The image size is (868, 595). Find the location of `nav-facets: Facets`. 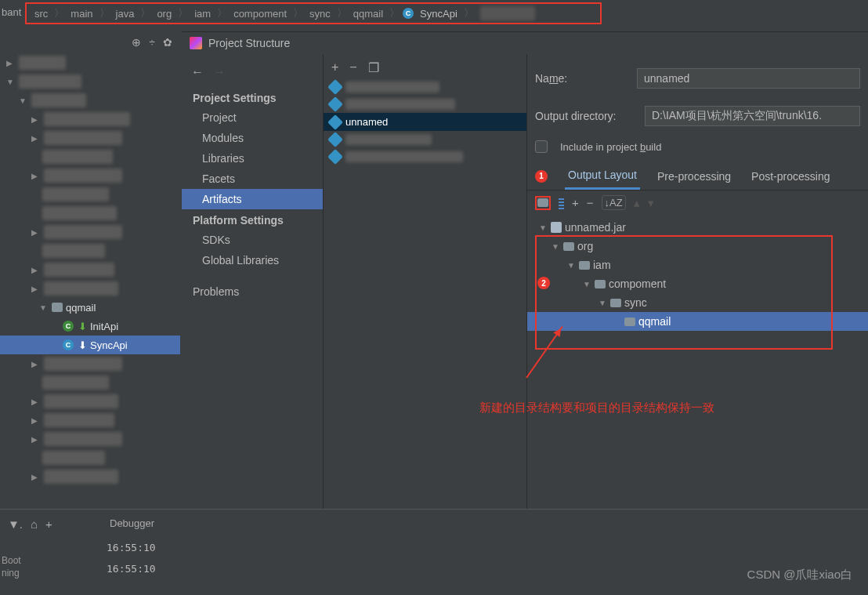

nav-facets: Facets is located at coordinates (252, 179).